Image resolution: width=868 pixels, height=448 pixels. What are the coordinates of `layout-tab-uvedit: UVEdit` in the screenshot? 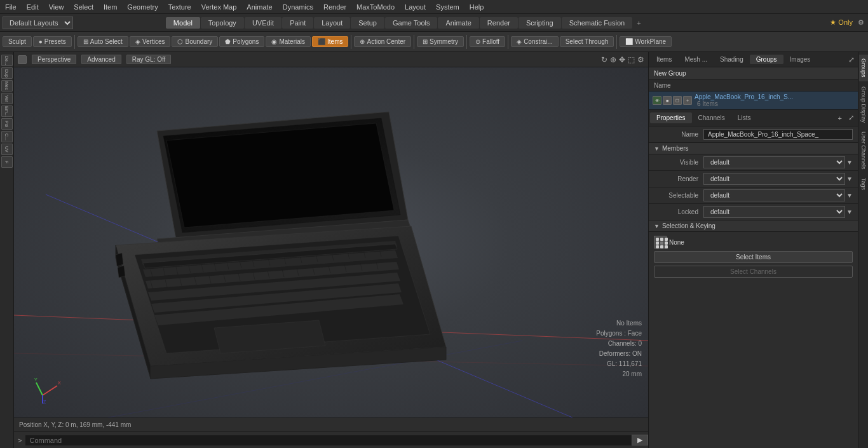 It's located at (263, 23).